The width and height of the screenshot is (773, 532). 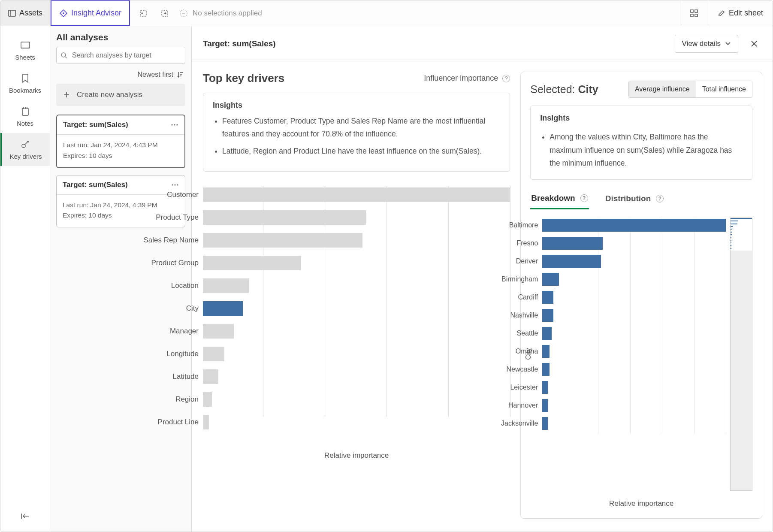 I want to click on card-title: Target: sum(Sales), so click(x=95, y=185).